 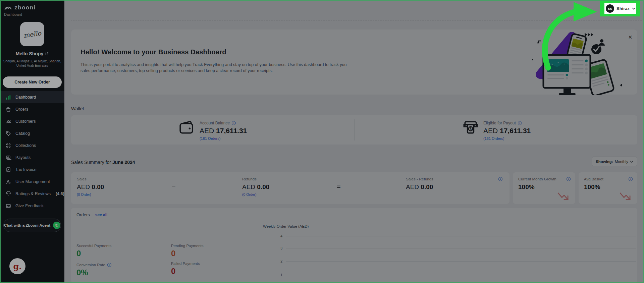 What do you see at coordinates (471, 127) in the screenshot?
I see `payout-icon: $` at bounding box center [471, 127].